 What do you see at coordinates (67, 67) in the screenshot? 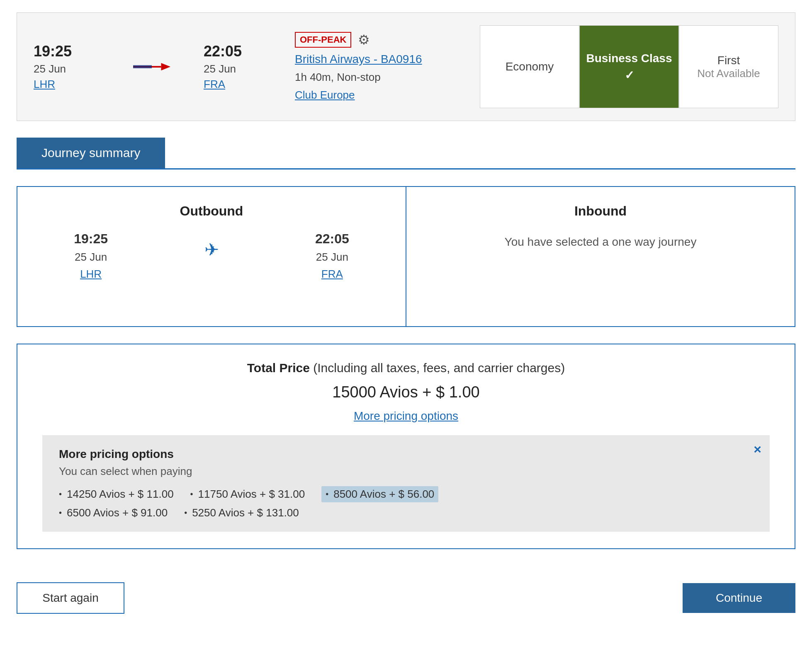
I see `departure-info: 19:25 25 Jun LHR` at bounding box center [67, 67].